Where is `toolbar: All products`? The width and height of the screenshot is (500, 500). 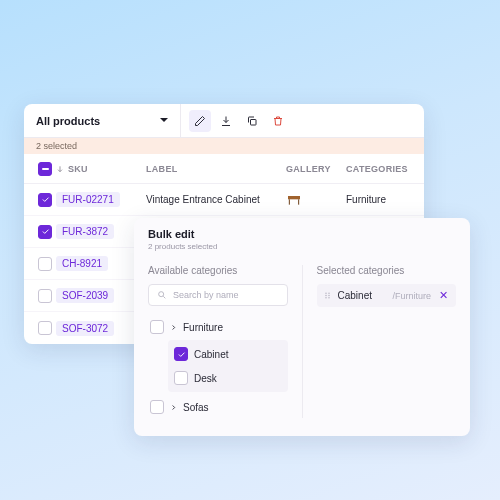 toolbar: All products is located at coordinates (224, 121).